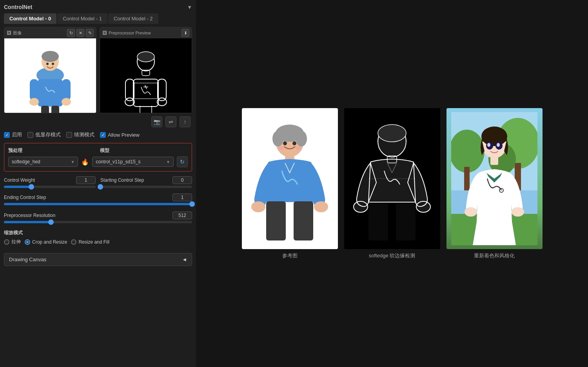  What do you see at coordinates (185, 122) in the screenshot?
I see `upload-button: ↑` at bounding box center [185, 122].